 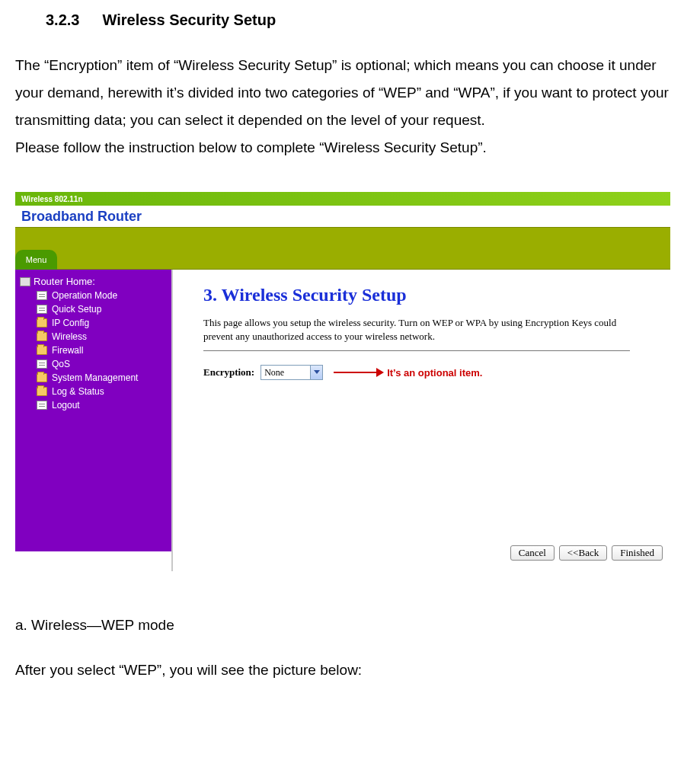 What do you see at coordinates (70, 323) in the screenshot?
I see `sidebar-item-label: IP Config` at bounding box center [70, 323].